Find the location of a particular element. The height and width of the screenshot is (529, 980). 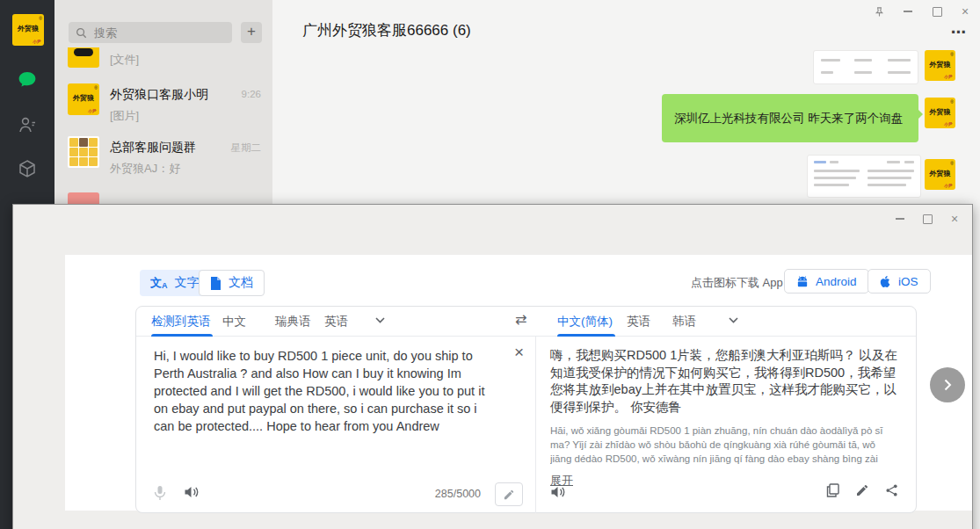

target-text-pane: 嗨，我想购买RD500 1片装，您船到澳大利亚珀斯吗？ 以及在知道我受保护的情况… is located at coordinates (726, 425).